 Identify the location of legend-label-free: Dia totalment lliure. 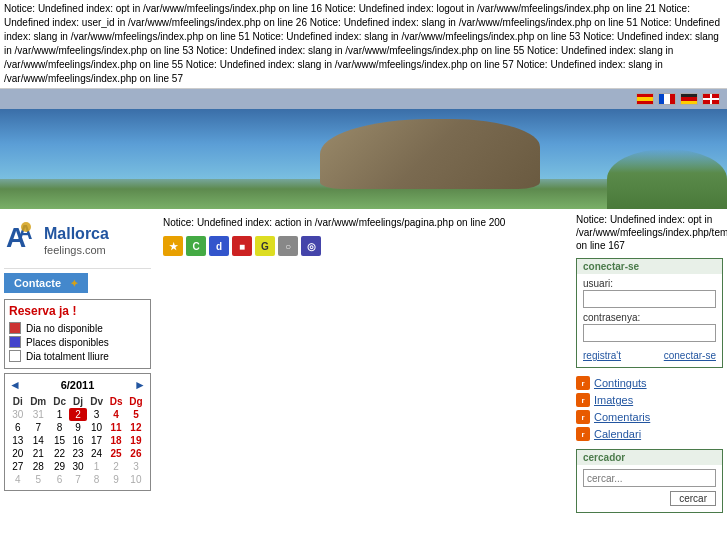
(68, 356).